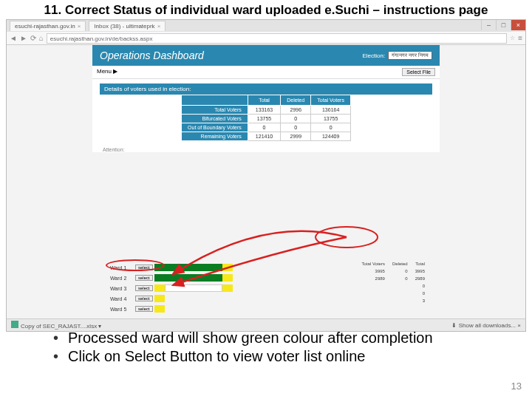 The height and width of the screenshot is (399, 532). What do you see at coordinates (41, 38) in the screenshot?
I see `home-icon: ⌂` at bounding box center [41, 38].